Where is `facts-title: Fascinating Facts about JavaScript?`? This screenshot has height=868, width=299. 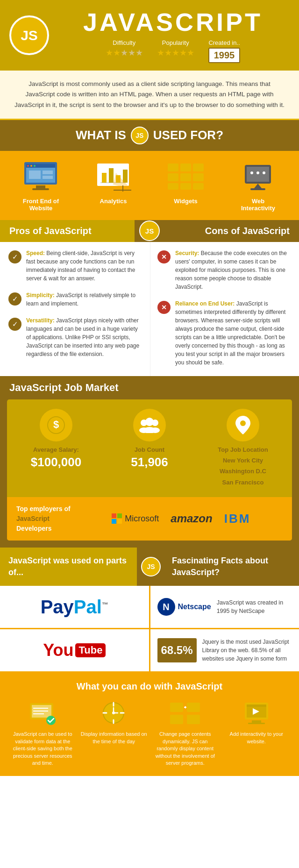 facts-title: Fascinating Facts about JavaScript? is located at coordinates (232, 567).